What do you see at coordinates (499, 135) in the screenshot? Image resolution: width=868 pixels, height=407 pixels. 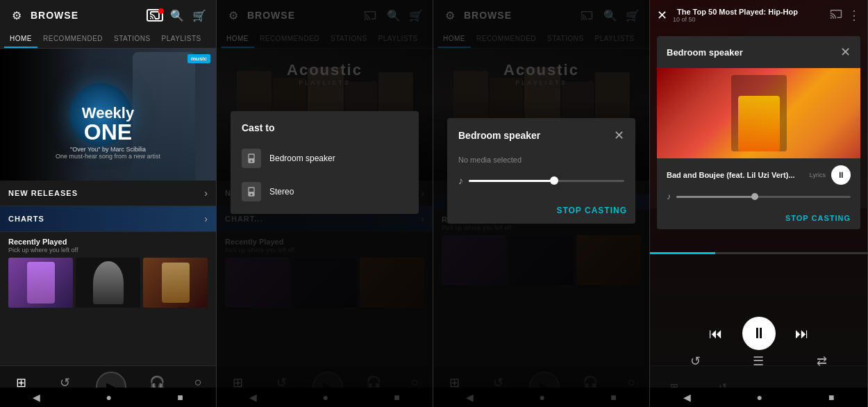 I see `bedroom-modal-title: Bedroom speaker` at bounding box center [499, 135].